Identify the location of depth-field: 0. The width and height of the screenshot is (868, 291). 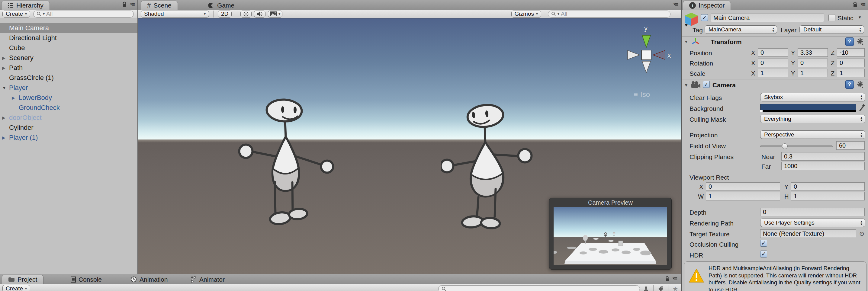
(812, 212).